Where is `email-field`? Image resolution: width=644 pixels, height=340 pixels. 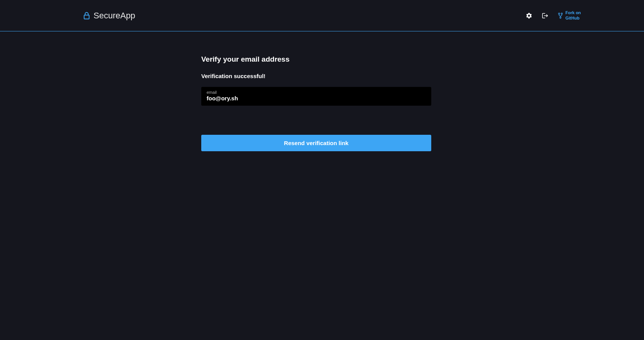
email-field is located at coordinates (316, 98).